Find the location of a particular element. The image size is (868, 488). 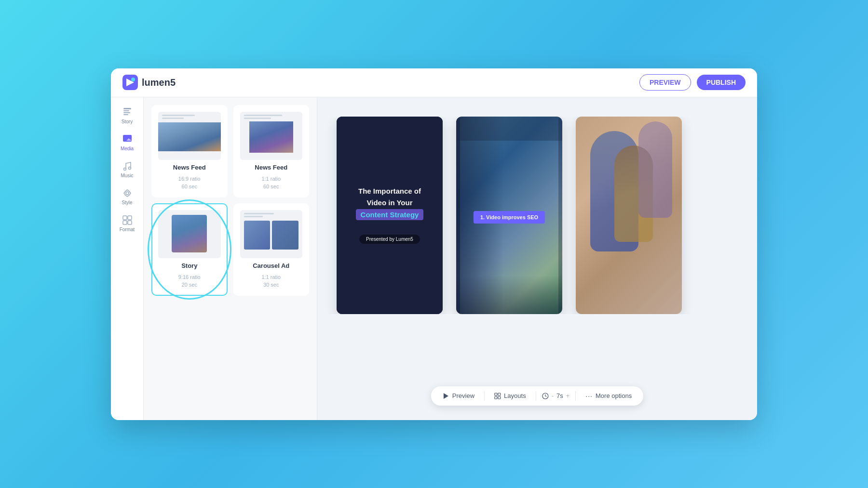

sidebar-item-style: Style is located at coordinates (127, 197).